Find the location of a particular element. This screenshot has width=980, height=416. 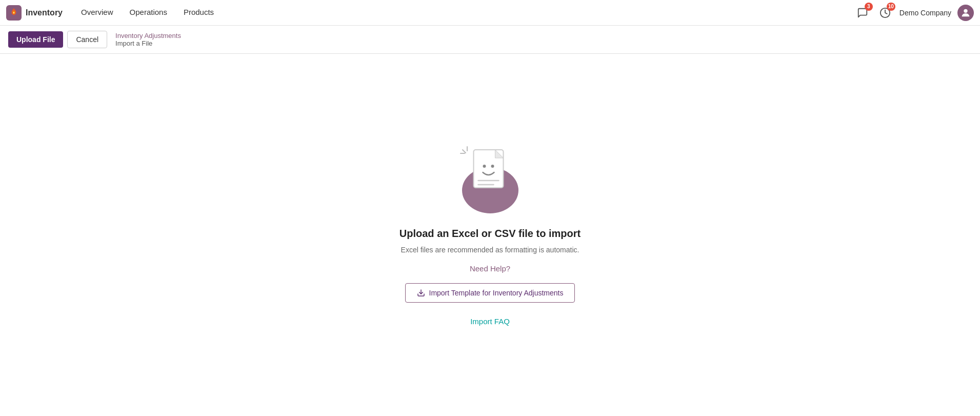

import-template-label: Import Template for Inventory Adjustment… is located at coordinates (496, 293).